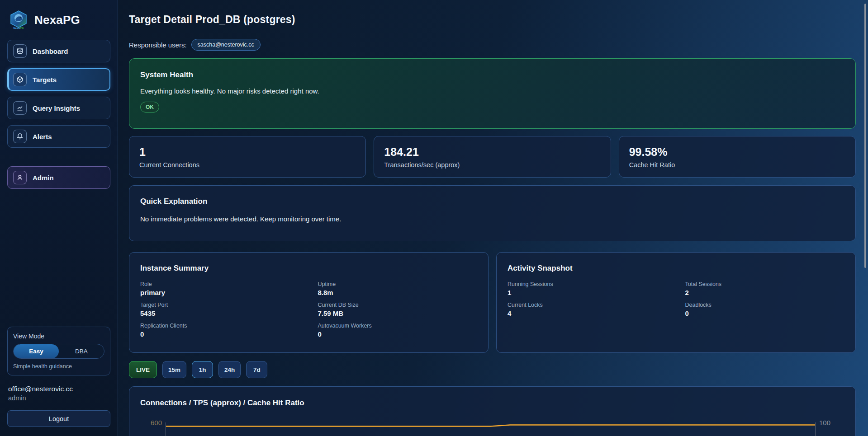  Describe the element at coordinates (150, 107) in the screenshot. I see `status-badge: OK` at that location.